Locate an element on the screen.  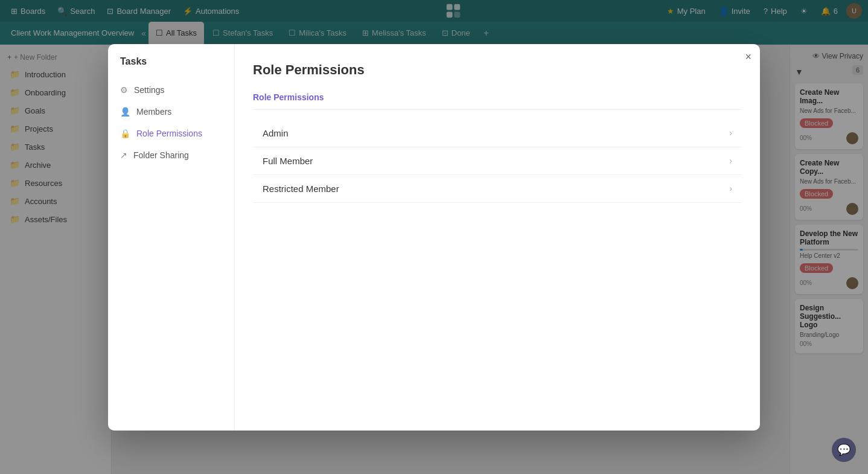
share-icon: ↗ is located at coordinates (124, 155).